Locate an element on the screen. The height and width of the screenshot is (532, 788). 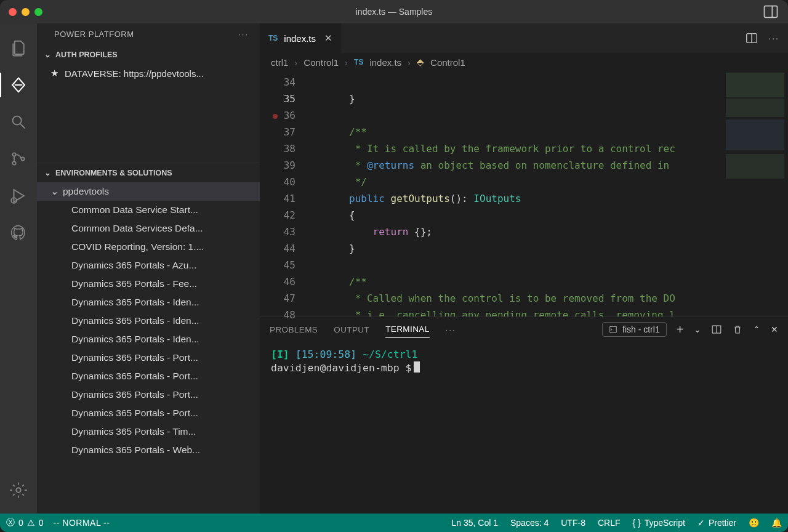
close-panel-icon: ✕ is located at coordinates (774, 329).